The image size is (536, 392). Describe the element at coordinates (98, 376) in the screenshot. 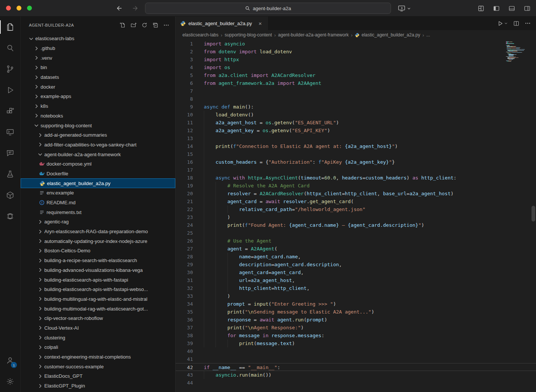

I see `tree-folder-elasticdocs-gpt: ElasticDocs_GPT` at that location.